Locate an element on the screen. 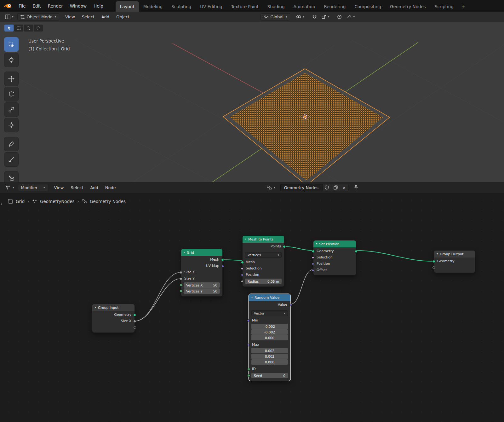 The image size is (504, 422). fake-user-toggle is located at coordinates (327, 188).